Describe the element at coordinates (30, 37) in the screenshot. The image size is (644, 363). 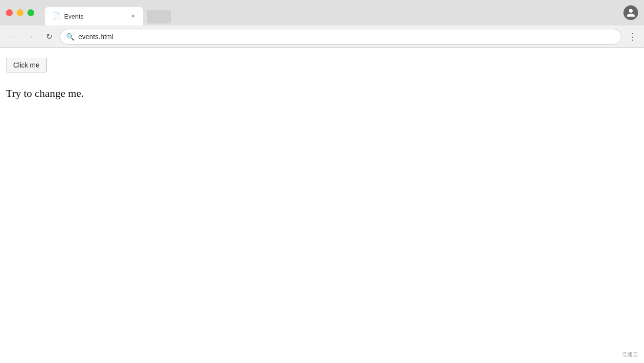
I see `forward-icon: →` at that location.